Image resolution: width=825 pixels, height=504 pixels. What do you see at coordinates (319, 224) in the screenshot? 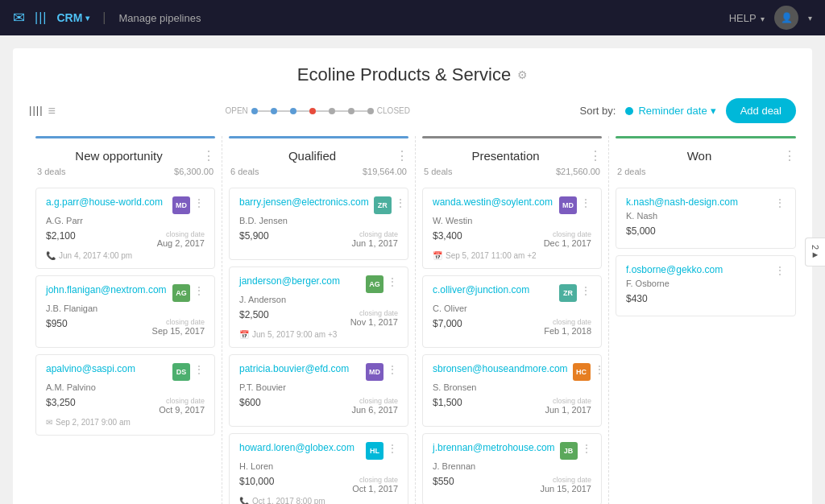
I see `deal-card: barry.jensen@electronics.com ZR ⋮ B.D. J…` at bounding box center [319, 224].